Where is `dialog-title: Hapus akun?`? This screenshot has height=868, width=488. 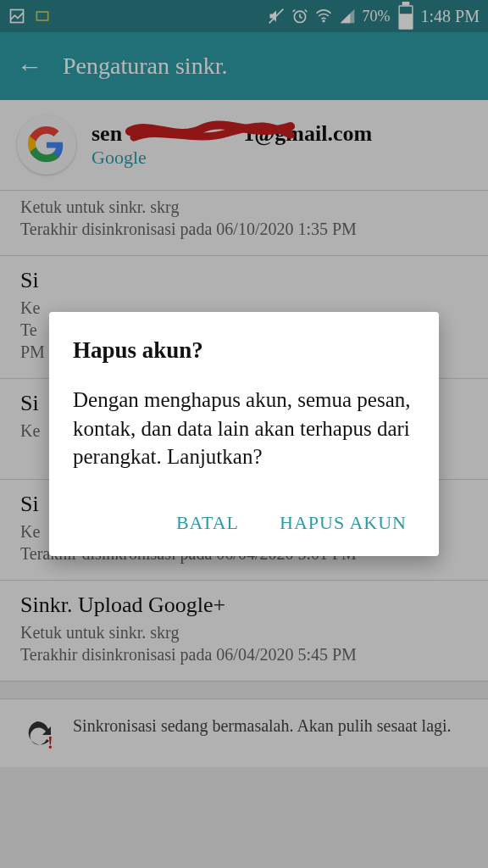 dialog-title: Hapus akun? is located at coordinates (244, 351).